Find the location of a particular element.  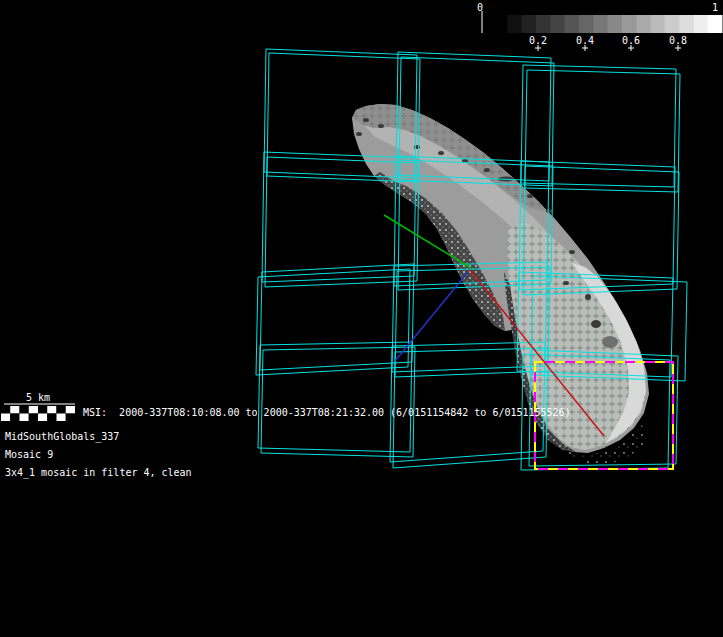

scale-label: 5 km is located at coordinates (38, 398).